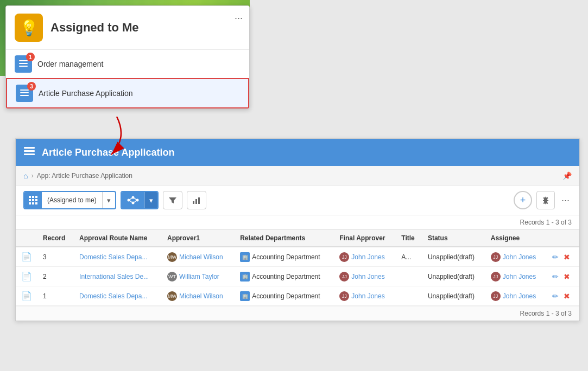 This screenshot has width=588, height=371. What do you see at coordinates (109, 200) in the screenshot?
I see `view-selector-dropdown: ▾` at bounding box center [109, 200].